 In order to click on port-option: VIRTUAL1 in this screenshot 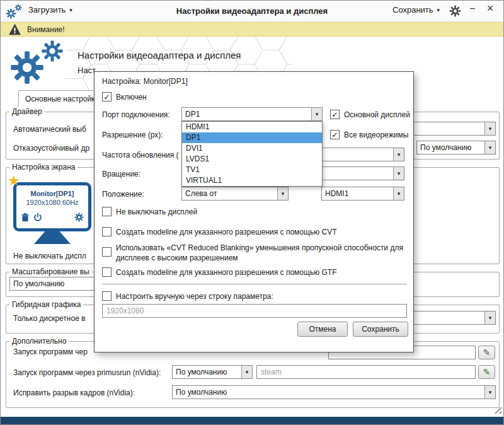, I will do `click(252, 180)`.